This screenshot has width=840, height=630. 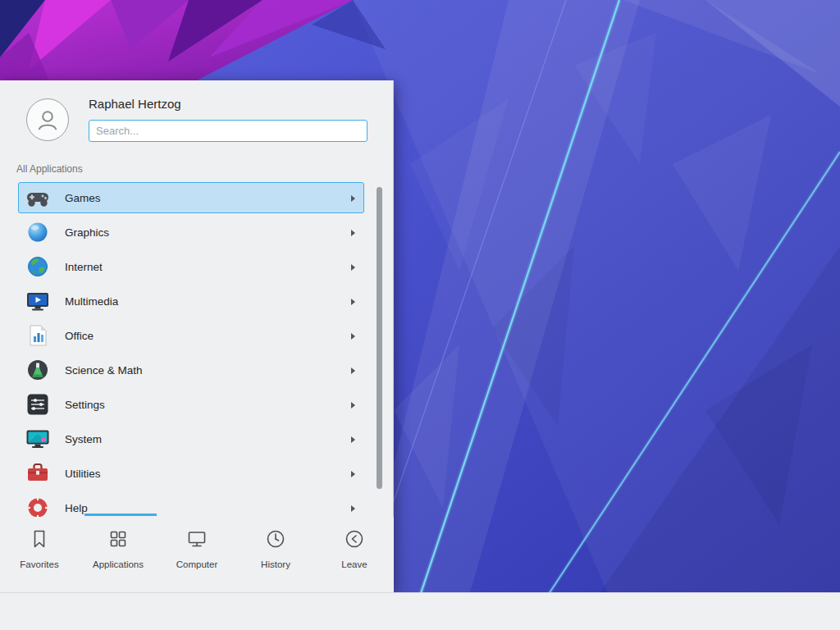 I want to click on toolbox-icon, so click(x=38, y=473).